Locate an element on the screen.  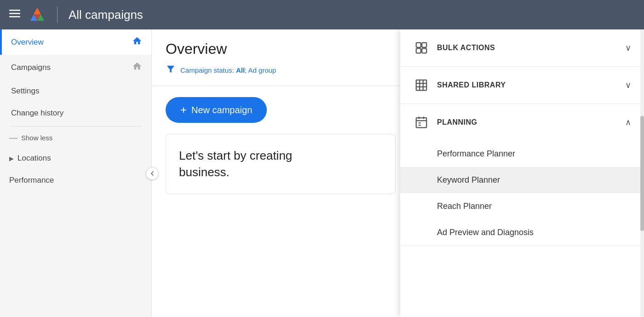
menu-icon is located at coordinates (15, 15).